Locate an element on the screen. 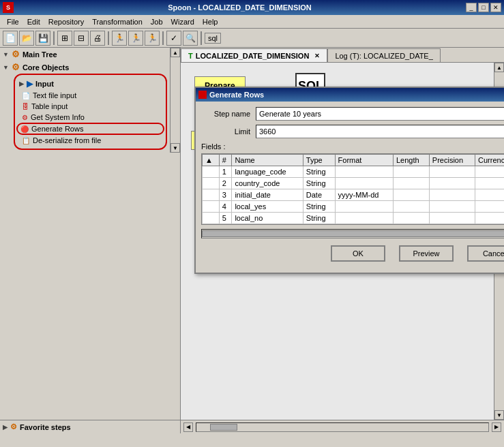 The width and height of the screenshot is (504, 447). main-tree-arrow: ▼ is located at coordinates (5, 55).